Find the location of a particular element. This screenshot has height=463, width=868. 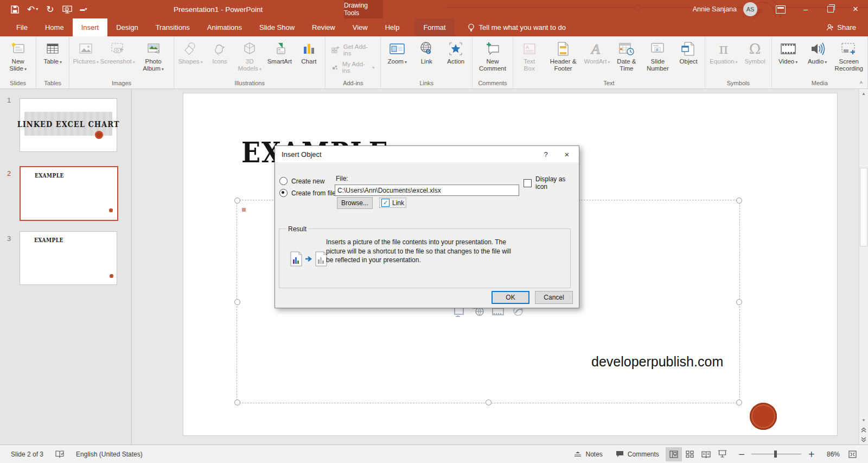

normal-view-button is located at coordinates (674, 454).